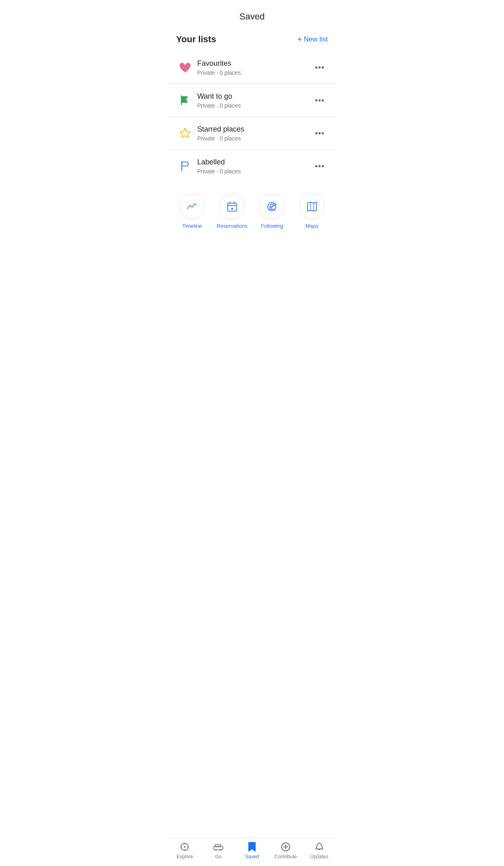  Describe the element at coordinates (185, 133) in the screenshot. I see `star-icon` at that location.